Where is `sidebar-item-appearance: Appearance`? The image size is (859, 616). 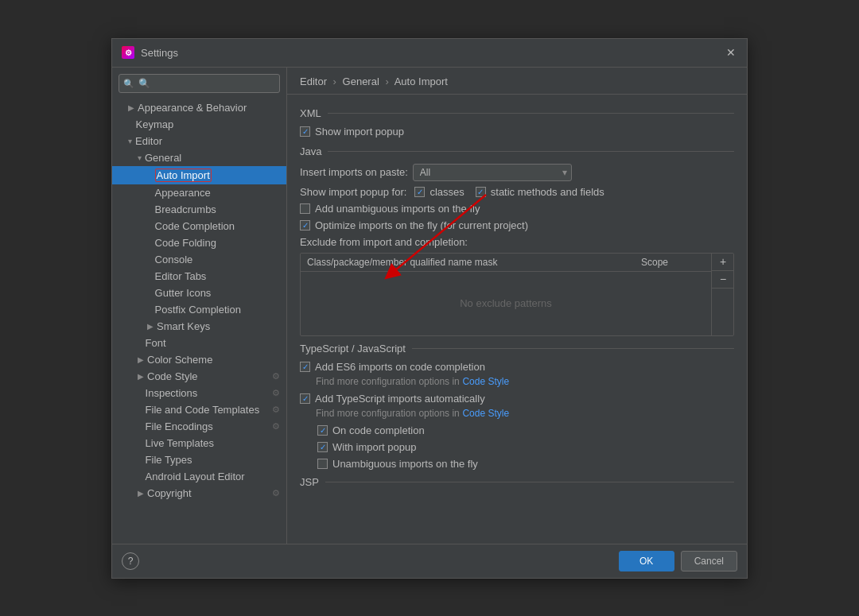 sidebar-item-appearance: Appearance is located at coordinates (199, 192).